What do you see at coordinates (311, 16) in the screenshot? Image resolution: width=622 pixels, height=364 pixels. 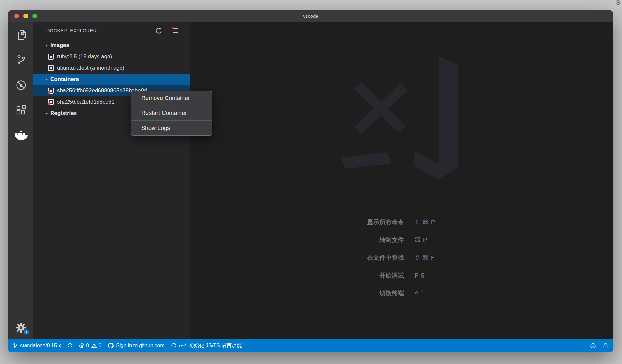 I see `title-bar: vscode` at bounding box center [311, 16].